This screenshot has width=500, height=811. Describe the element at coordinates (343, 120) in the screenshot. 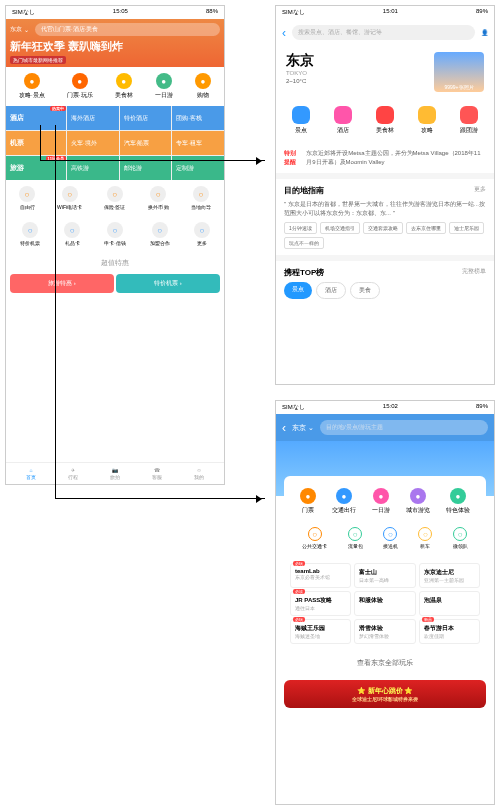

I see `cat-酒店: 酒店` at that location.